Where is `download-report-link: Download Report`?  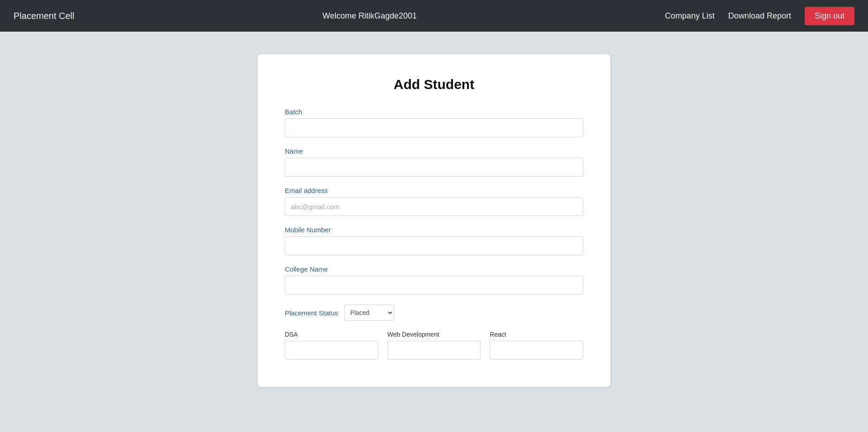 download-report-link: Download Report is located at coordinates (760, 16).